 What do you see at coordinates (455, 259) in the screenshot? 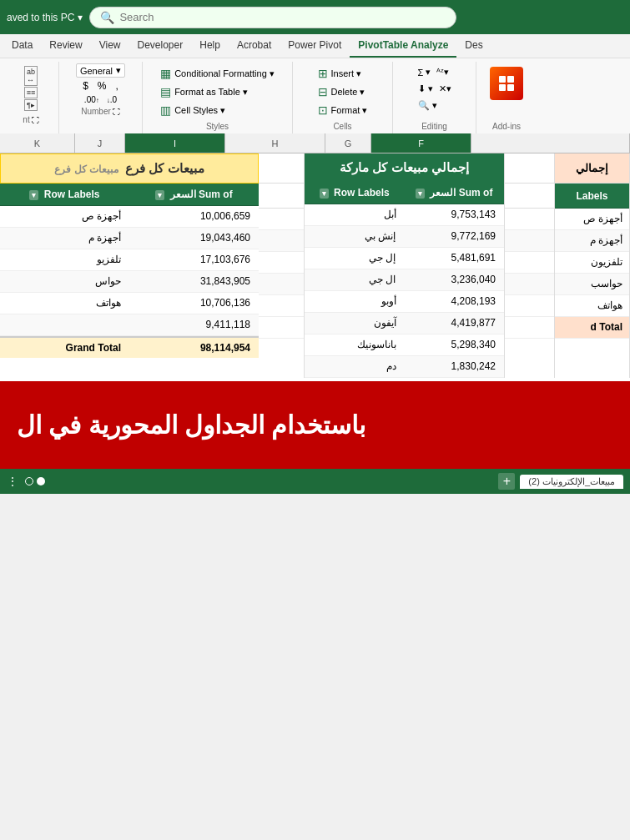
I see `brand-value-2: 5,481,691` at bounding box center [455, 259].